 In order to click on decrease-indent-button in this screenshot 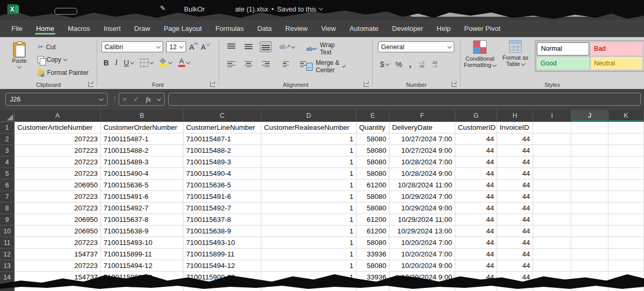, I will do `click(285, 65)`.